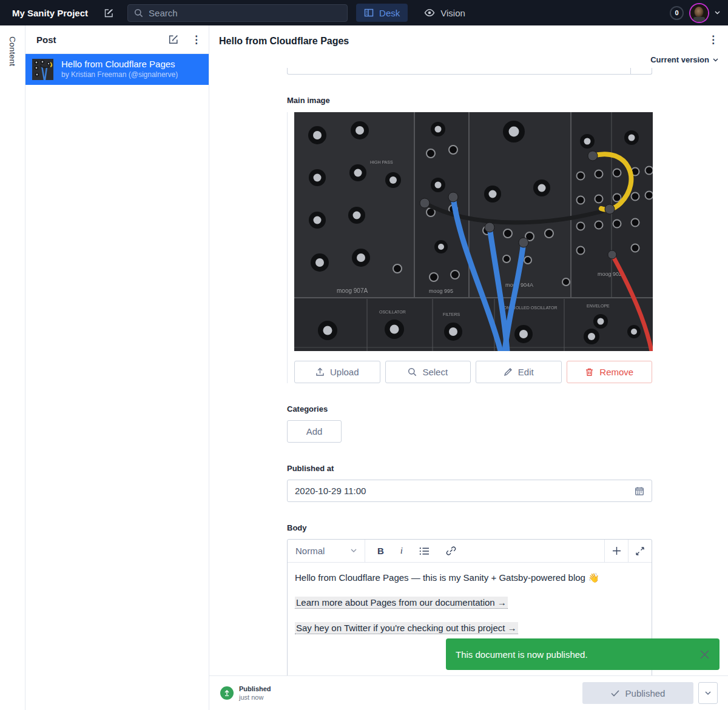 The image size is (728, 710). I want to click on tab-vision: Vision, so click(445, 13).